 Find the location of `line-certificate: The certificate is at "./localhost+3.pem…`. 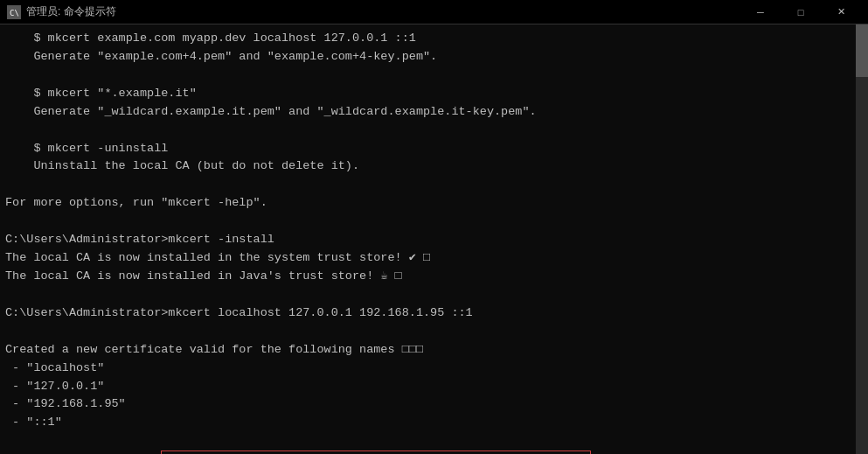

line-certificate: The certificate is at "./localhost+3.pem… is located at coordinates (434, 452).